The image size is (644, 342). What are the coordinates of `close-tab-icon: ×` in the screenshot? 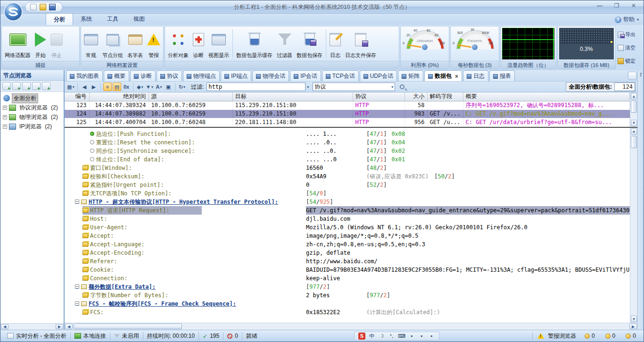 It's located at (456, 76).